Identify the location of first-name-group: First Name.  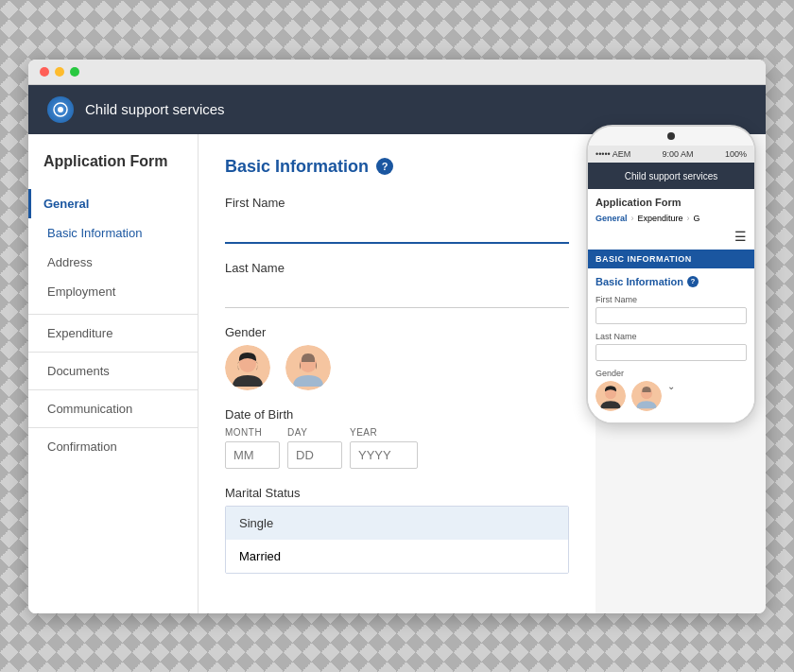
(397, 219).